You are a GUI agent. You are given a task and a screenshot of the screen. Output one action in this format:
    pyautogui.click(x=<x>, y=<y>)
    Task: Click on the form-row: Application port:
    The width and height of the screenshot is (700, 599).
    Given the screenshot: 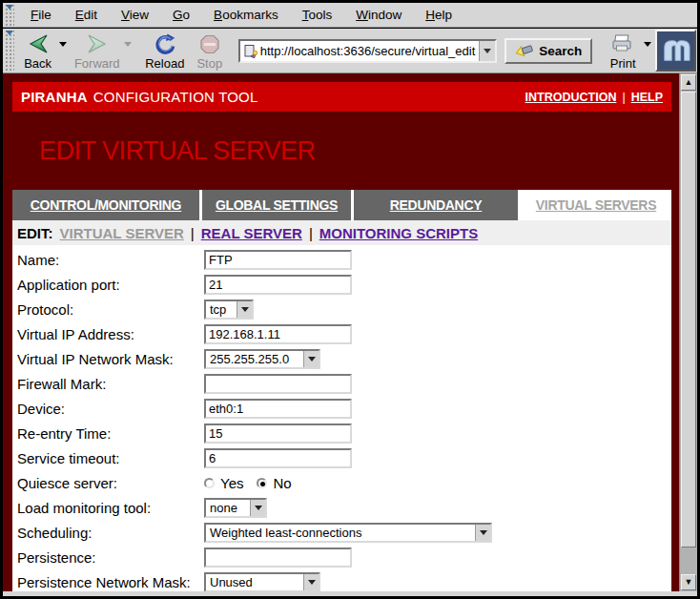 What is the action you would take?
    pyautogui.click(x=341, y=284)
    